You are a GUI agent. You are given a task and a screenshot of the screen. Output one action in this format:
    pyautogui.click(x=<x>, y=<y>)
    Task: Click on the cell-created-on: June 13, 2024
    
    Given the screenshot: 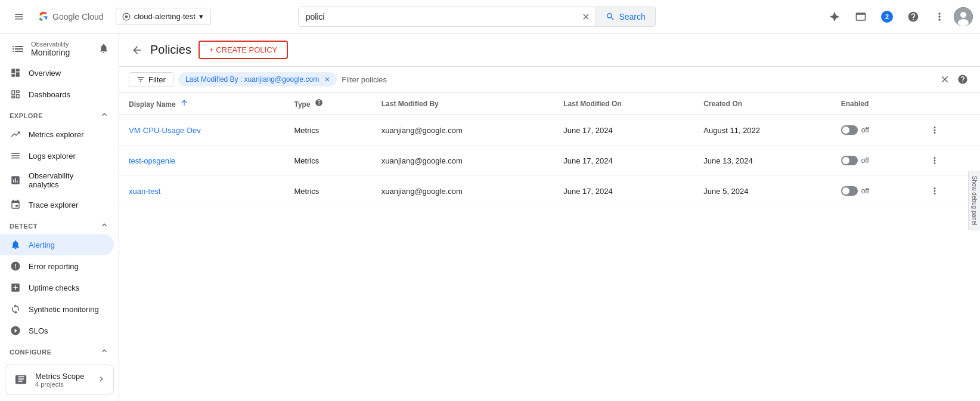 What is the action you would take?
    pyautogui.click(x=762, y=161)
    